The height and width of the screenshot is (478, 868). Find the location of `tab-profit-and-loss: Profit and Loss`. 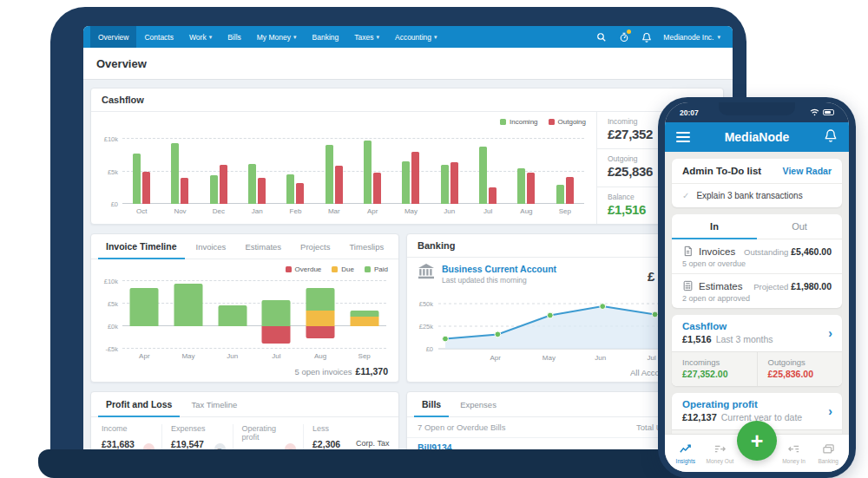

tab-profit-and-loss: Profit and Loss is located at coordinates (139, 404).